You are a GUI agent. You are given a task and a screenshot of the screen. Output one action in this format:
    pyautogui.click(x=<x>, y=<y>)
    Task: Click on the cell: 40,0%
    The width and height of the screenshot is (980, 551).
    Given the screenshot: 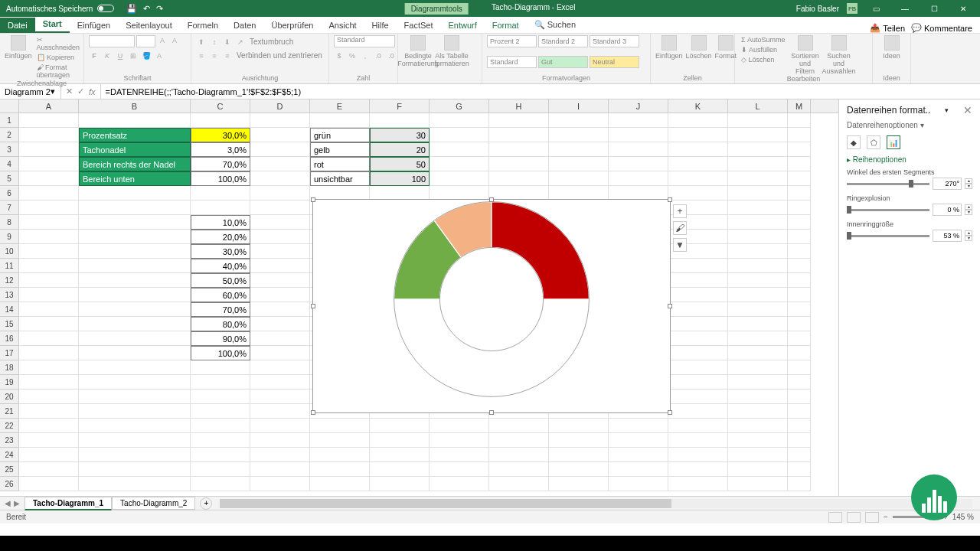 What is the action you would take?
    pyautogui.click(x=220, y=266)
    